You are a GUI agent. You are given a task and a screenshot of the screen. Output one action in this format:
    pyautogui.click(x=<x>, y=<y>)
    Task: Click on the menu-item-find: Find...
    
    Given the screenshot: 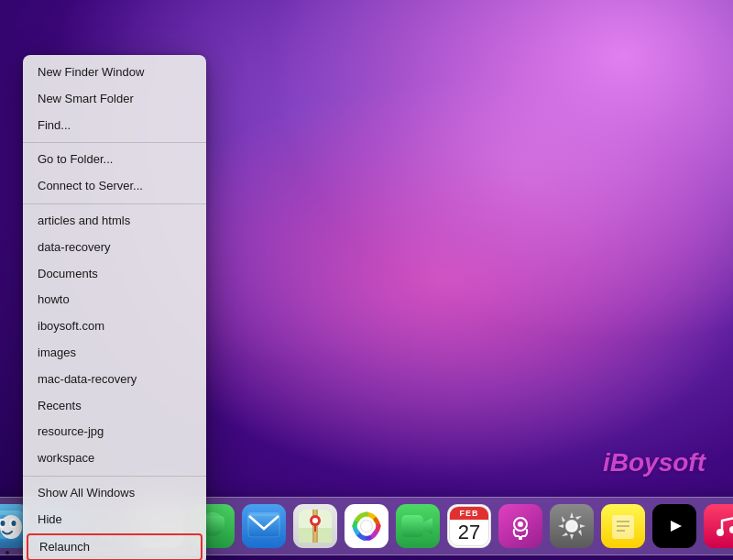 What is the action you would take?
    pyautogui.click(x=115, y=126)
    